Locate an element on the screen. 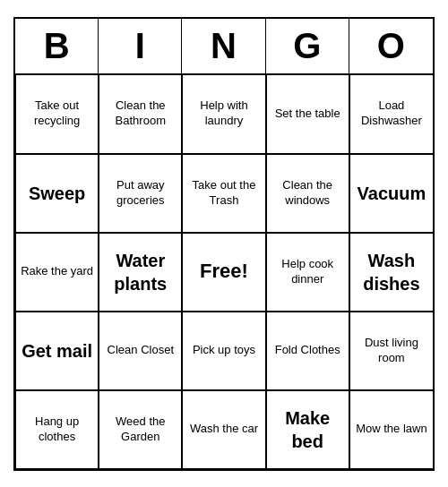 The image size is (448, 487). bingo-cell-7: Take out the Trash is located at coordinates (224, 193).